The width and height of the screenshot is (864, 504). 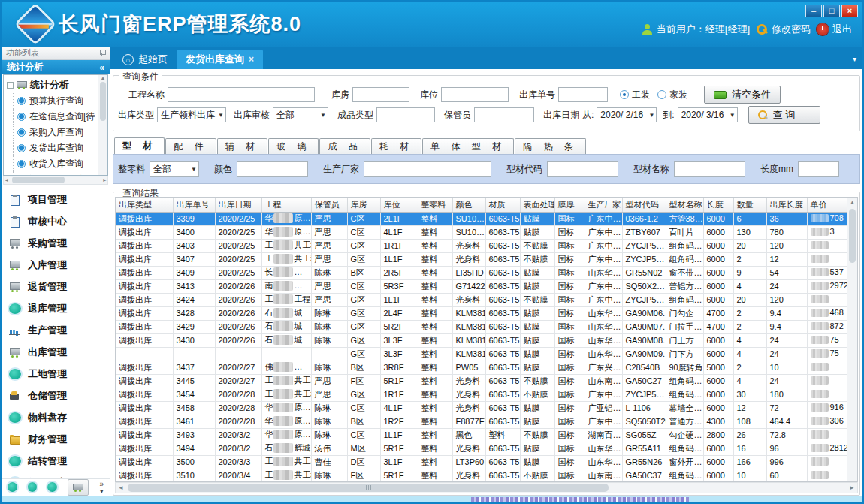 What do you see at coordinates (57, 117) in the screenshot?
I see `tree-item-1: 在途信息查询[待` at bounding box center [57, 117].